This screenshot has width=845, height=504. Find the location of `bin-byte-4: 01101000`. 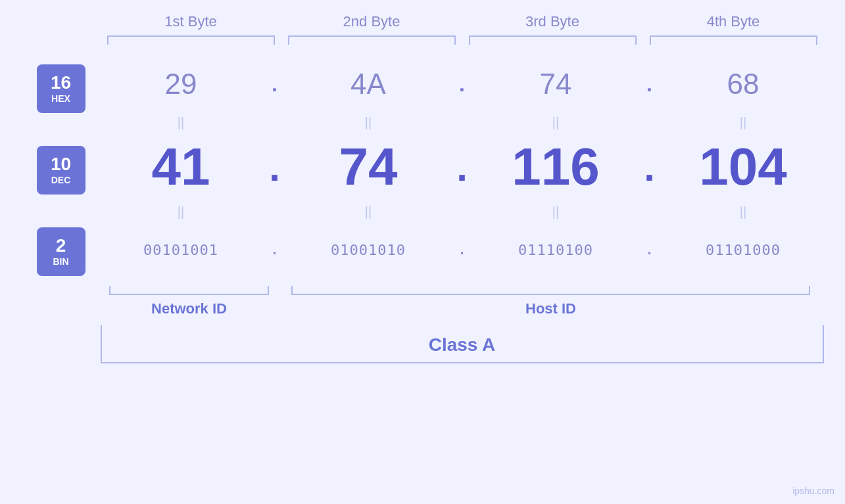

bin-byte-4: 01101000 is located at coordinates (743, 250).